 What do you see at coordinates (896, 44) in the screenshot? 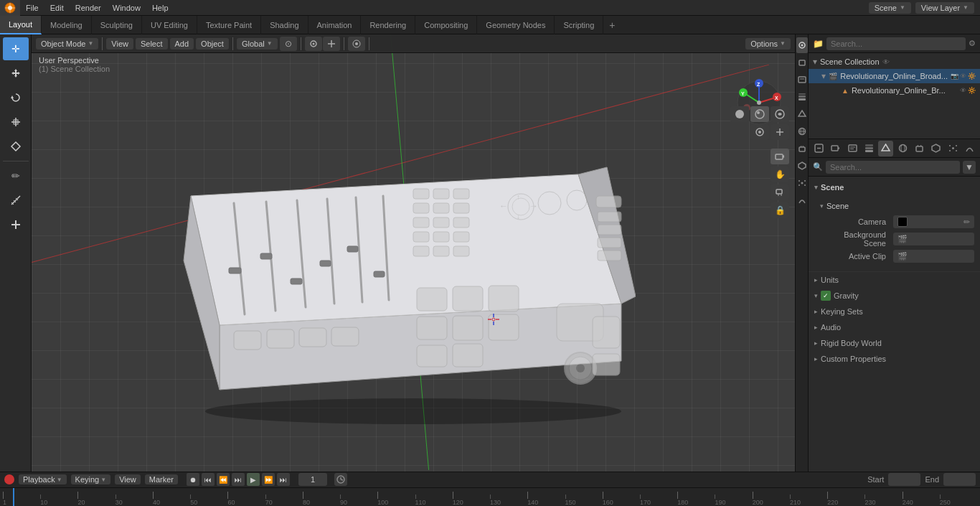
I see `outliner-search-input` at bounding box center [896, 44].